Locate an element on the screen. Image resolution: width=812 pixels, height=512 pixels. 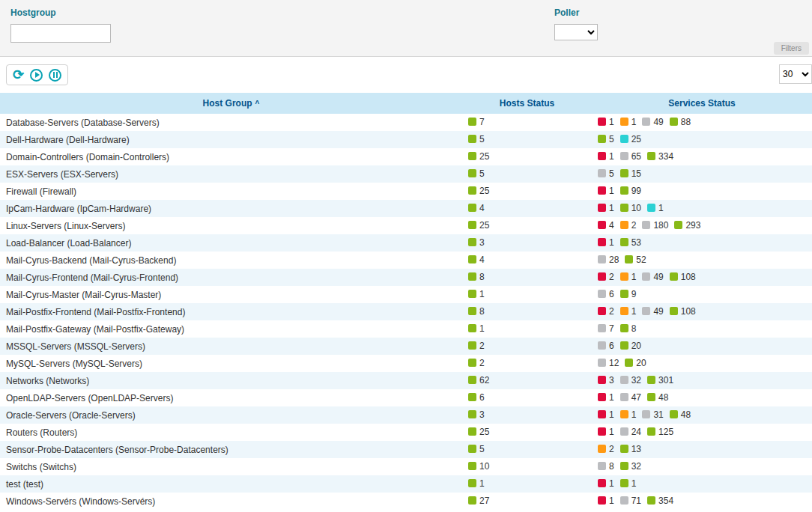
page-size-select: 30 is located at coordinates (796, 74).